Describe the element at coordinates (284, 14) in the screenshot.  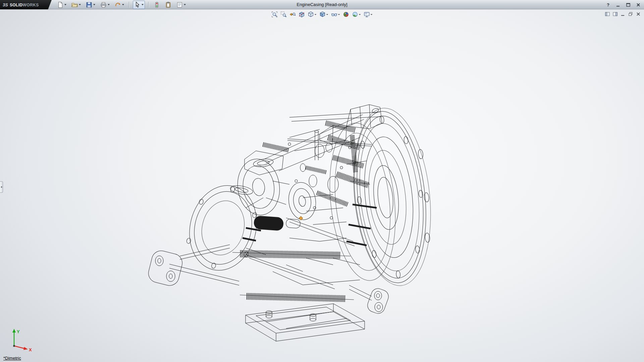
I see `zoom-to-area-icon` at that location.